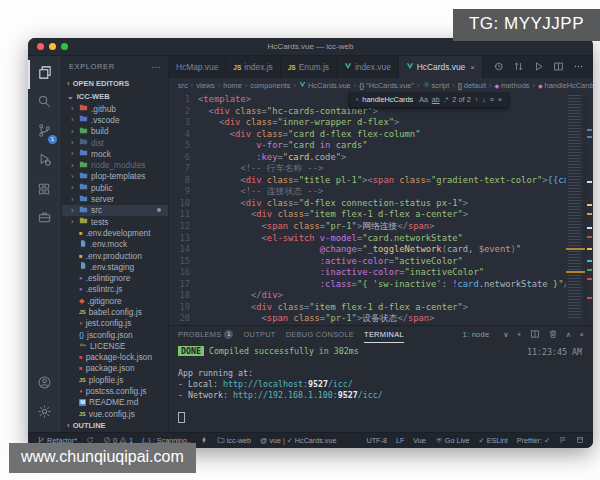 This screenshot has height=480, width=600. Describe the element at coordinates (44, 74) in the screenshot. I see `activity-item-explorer` at that location.